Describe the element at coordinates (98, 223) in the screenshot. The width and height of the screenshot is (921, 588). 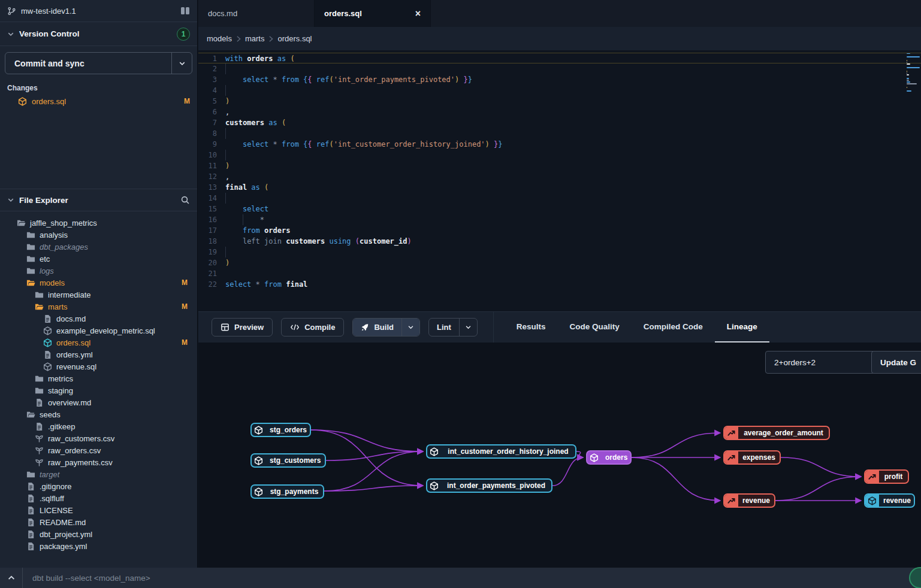
I see `tree-folder-jaffle-shop-metrics: jaffle_shop_metrics` at that location.